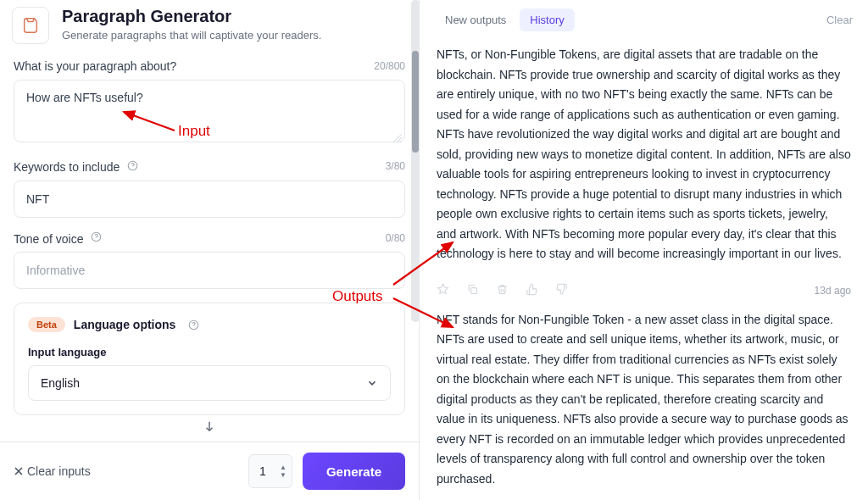 Image resolution: width=868 pixels, height=500 pixels. I want to click on topic-textarea, so click(209, 111).